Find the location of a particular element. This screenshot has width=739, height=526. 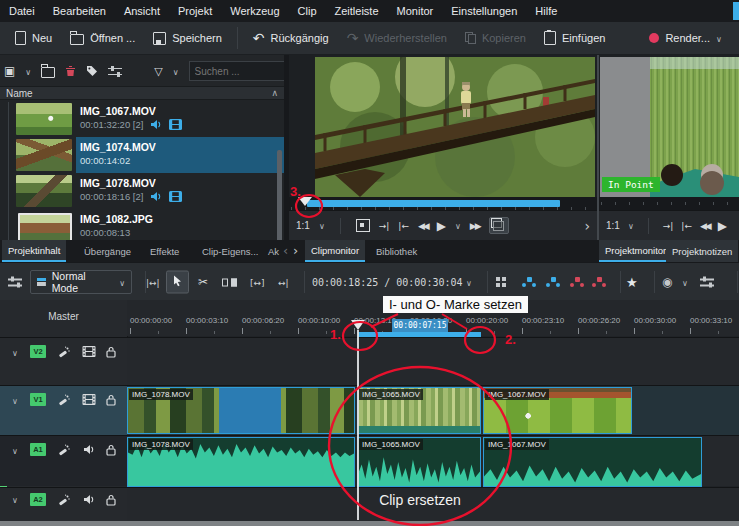

favorite-effects-icon is located at coordinates (632, 282).